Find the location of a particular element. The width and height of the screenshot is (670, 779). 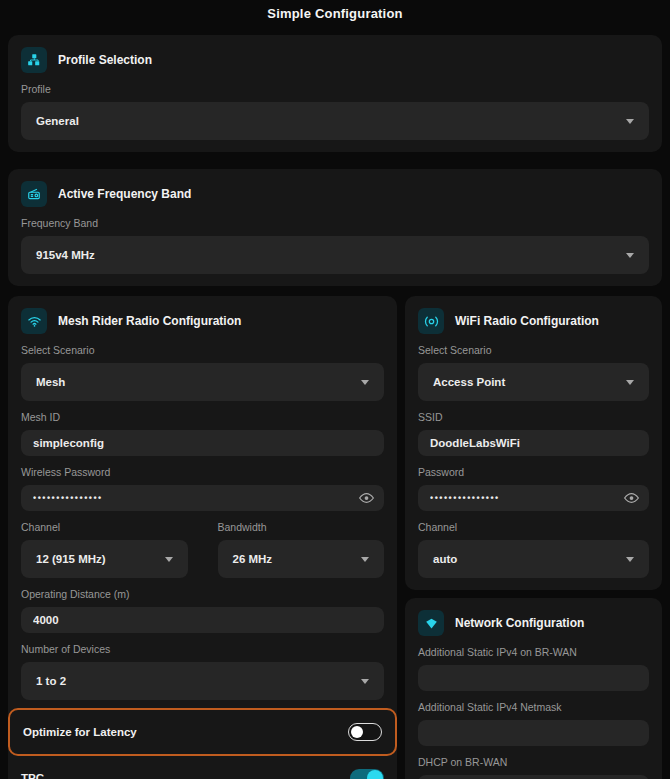

static-ipv4-input is located at coordinates (534, 678).